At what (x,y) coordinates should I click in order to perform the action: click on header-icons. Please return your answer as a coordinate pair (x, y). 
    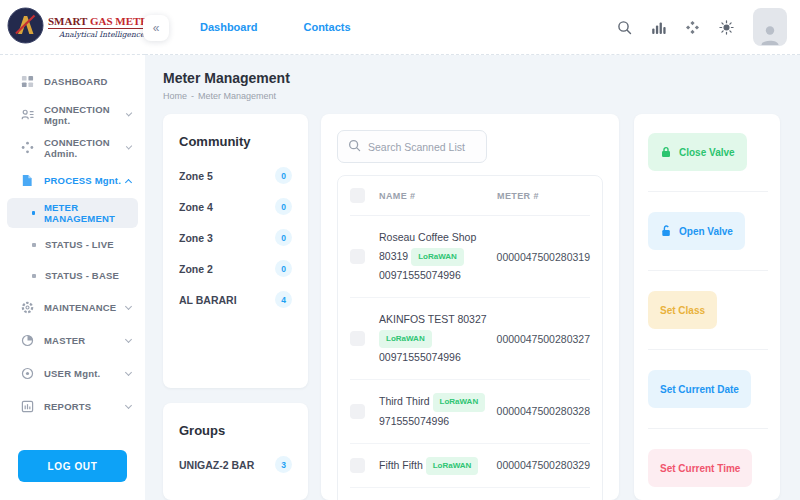
    Looking at the image, I should click on (702, 27).